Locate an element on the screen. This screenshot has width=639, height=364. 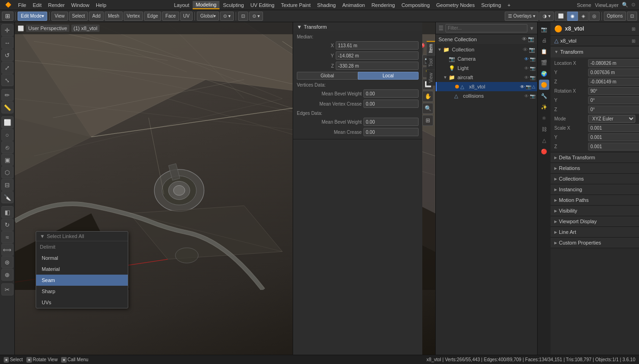
viewport-zoom-btn: 🔍 is located at coordinates (428, 108).